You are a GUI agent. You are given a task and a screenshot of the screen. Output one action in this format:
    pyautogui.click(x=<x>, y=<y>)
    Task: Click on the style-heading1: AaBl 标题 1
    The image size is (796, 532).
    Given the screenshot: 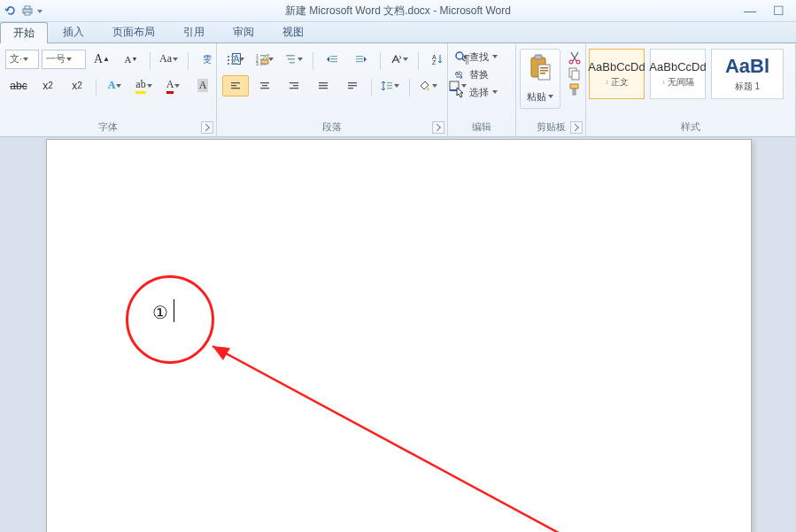 What is the action you would take?
    pyautogui.click(x=747, y=74)
    